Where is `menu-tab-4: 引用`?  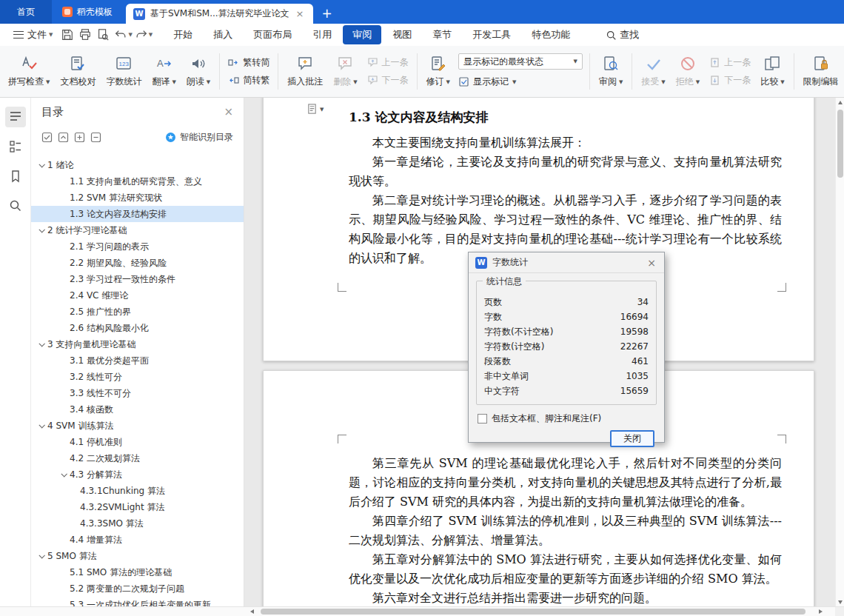
menu-tab-4: 引用 is located at coordinates (322, 35).